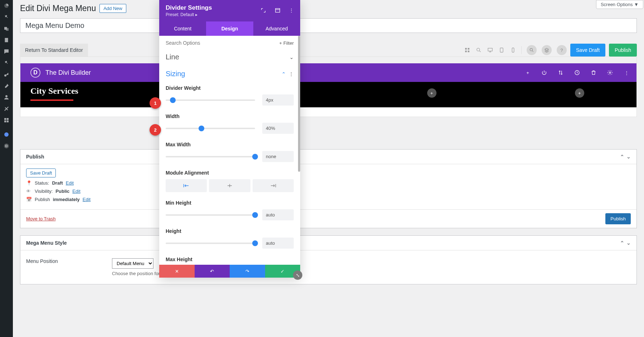  Describe the element at coordinates (230, 153) in the screenshot. I see `field-max-width: Max Width none` at that location.